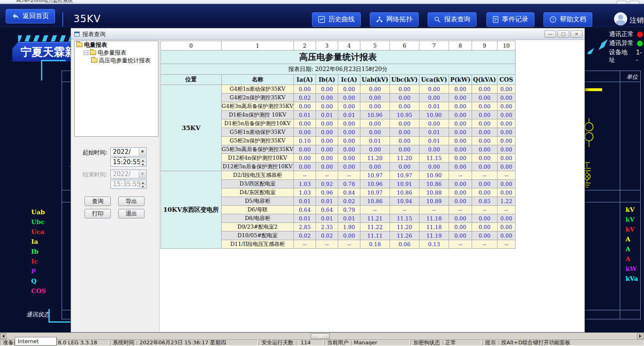 The height and width of the screenshot is (346, 644). What do you see at coordinates (258, 89) in the screenshot?
I see `device-name-cell: G4柜1n差动保护35KV` at bounding box center [258, 89].